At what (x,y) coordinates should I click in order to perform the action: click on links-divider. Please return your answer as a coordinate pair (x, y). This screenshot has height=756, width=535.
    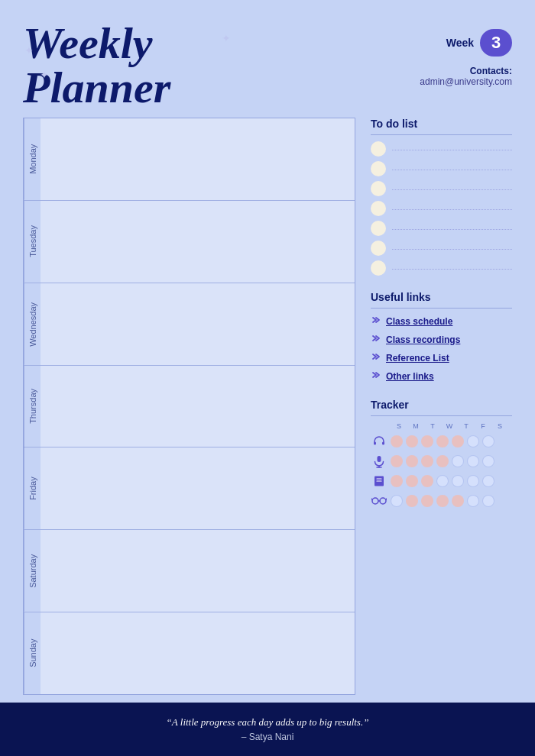
    Looking at the image, I should click on (442, 309).